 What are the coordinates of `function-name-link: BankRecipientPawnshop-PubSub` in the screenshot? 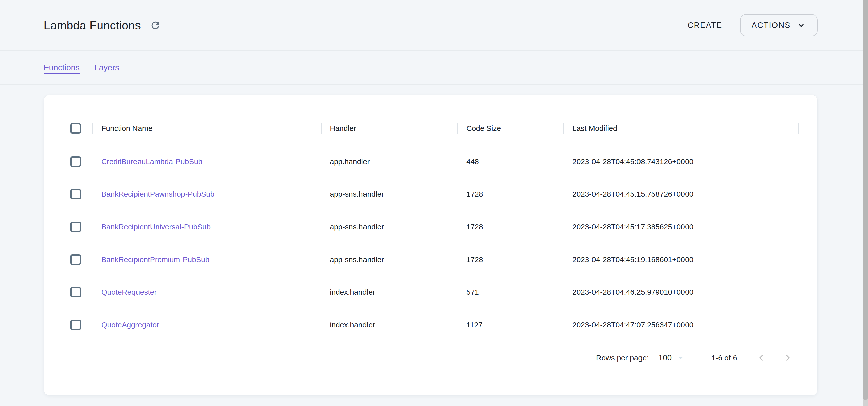 It's located at (158, 194).